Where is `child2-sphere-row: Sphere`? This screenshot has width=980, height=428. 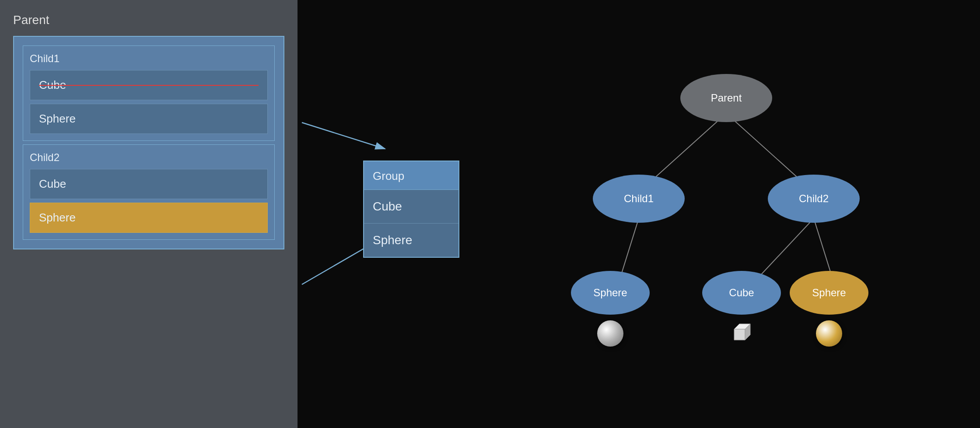 child2-sphere-row: Sphere is located at coordinates (149, 218).